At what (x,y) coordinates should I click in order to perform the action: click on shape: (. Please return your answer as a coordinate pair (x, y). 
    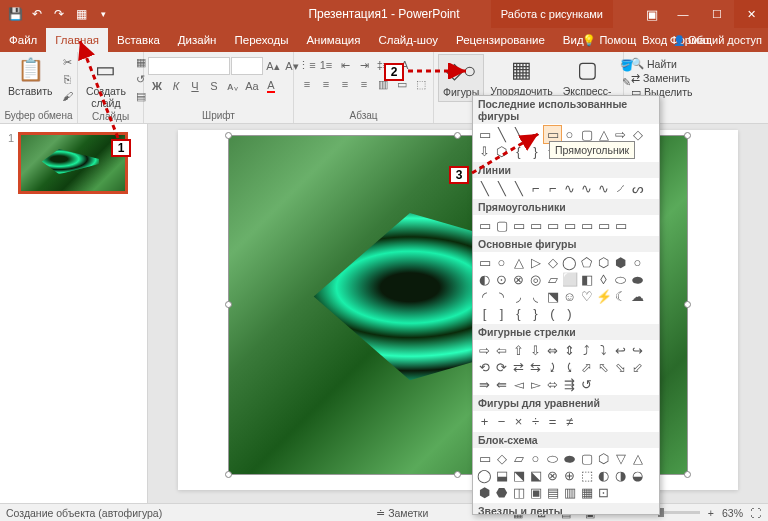
    Looking at the image, I should click on (552, 314).